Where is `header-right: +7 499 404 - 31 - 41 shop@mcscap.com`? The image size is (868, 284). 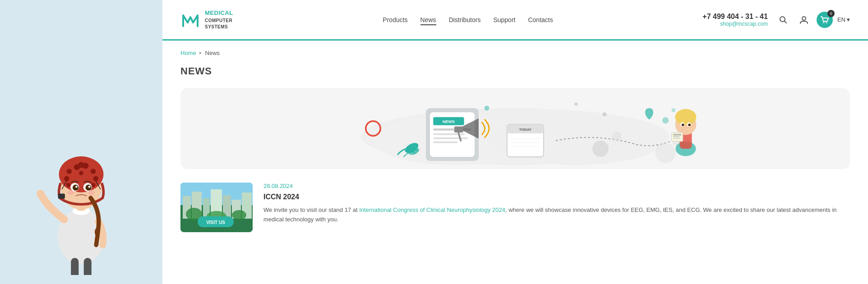 header-right: +7 499 404 - 31 - 41 shop@mcscap.com is located at coordinates (776, 20).